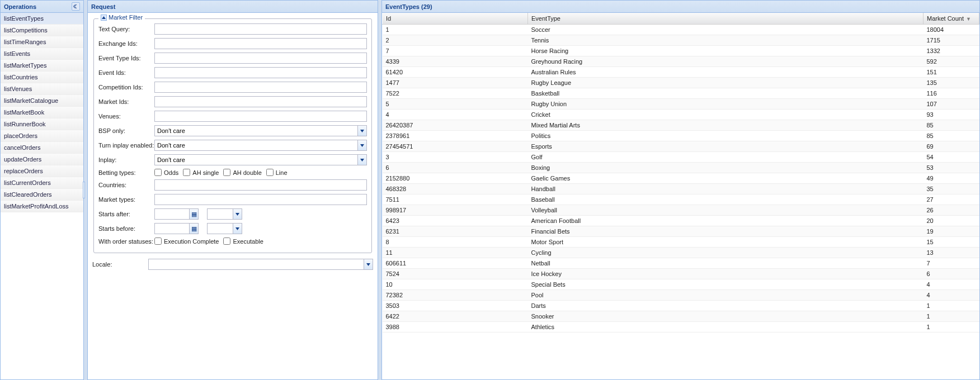 The width and height of the screenshot is (980, 380). What do you see at coordinates (455, 19) in the screenshot?
I see `col-header-id: Id` at bounding box center [455, 19].